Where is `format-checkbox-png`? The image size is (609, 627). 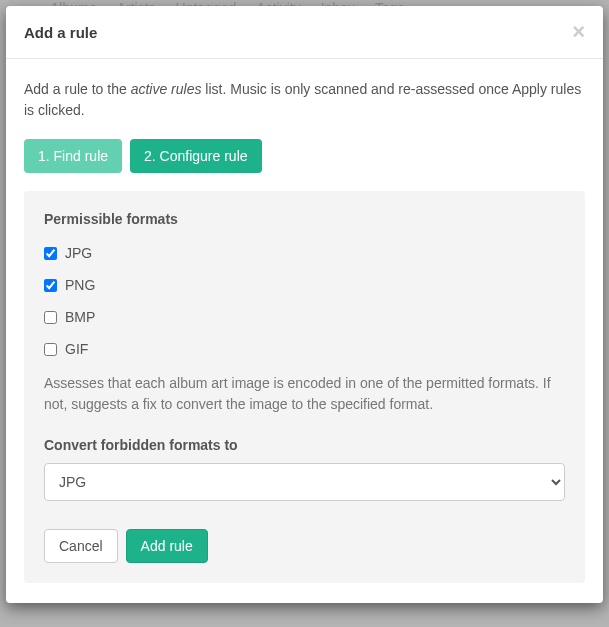 format-checkbox-png is located at coordinates (50, 286).